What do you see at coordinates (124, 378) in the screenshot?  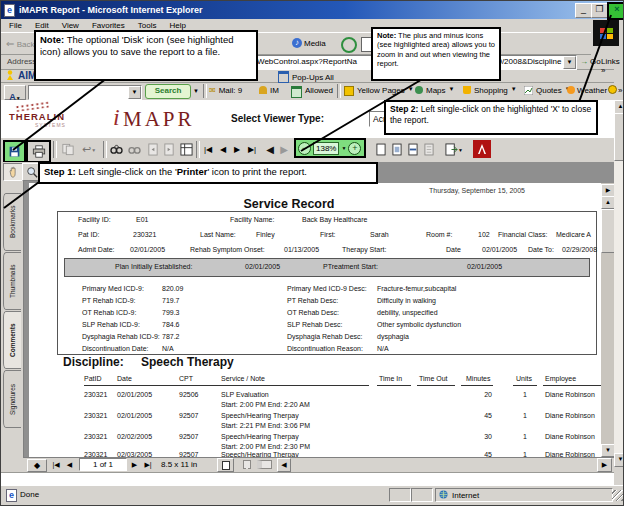 I see `col-header: Date` at bounding box center [124, 378].